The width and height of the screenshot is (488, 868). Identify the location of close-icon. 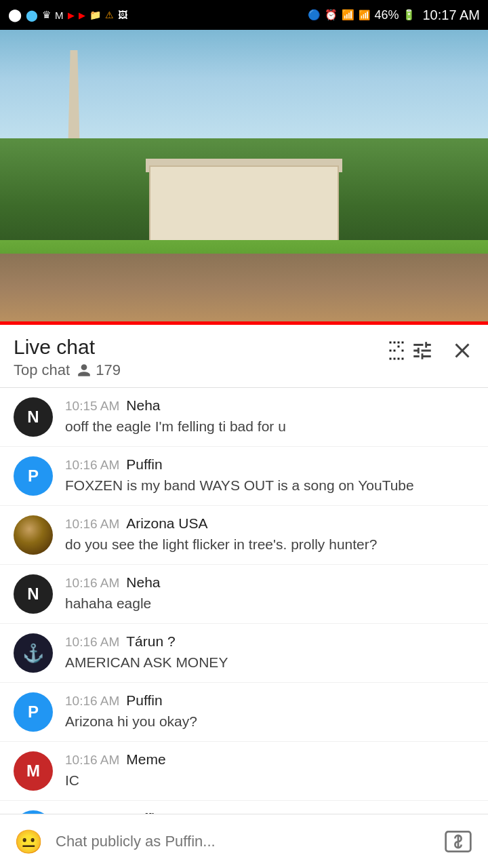
(462, 351).